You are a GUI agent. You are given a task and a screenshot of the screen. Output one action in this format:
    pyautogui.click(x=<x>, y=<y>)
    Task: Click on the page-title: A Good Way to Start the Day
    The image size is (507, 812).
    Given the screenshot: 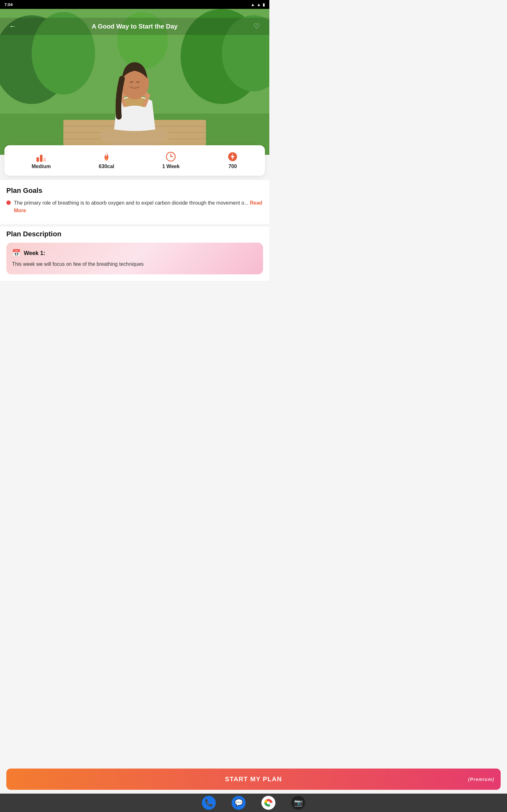 What is the action you would take?
    pyautogui.click(x=135, y=27)
    